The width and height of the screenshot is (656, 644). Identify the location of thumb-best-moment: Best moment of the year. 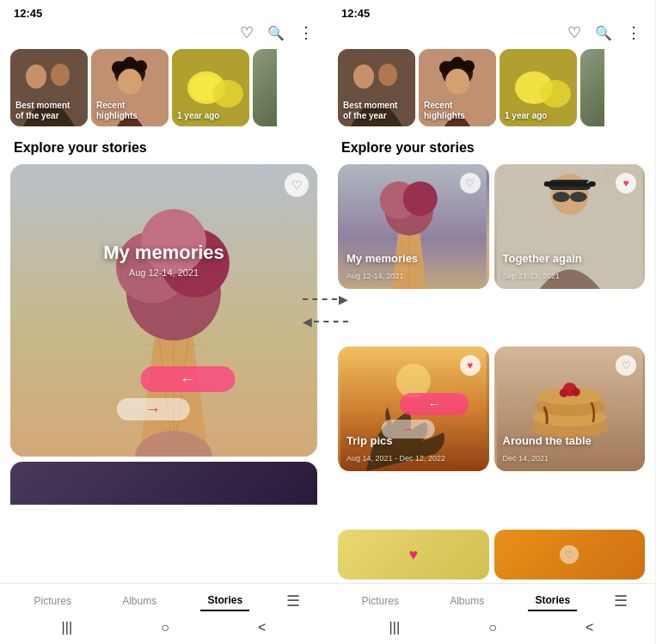
(49, 88).